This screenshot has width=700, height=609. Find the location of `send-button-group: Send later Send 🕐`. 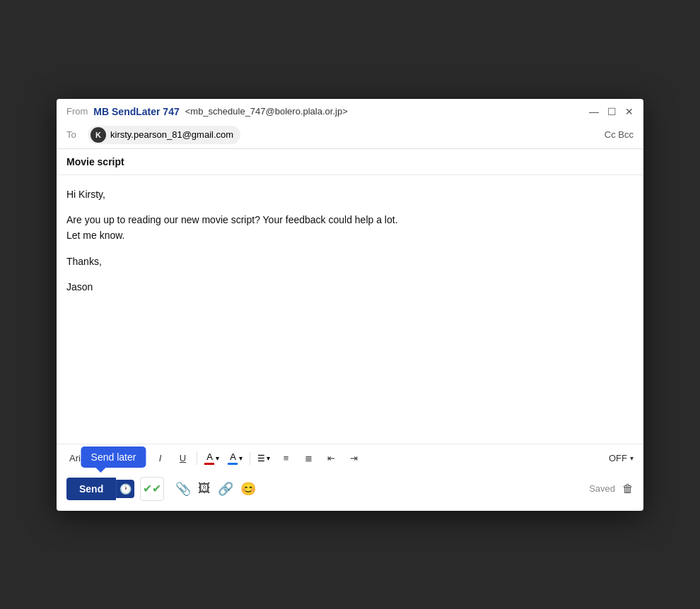

send-button-group: Send later Send 🕐 is located at coordinates (100, 489).